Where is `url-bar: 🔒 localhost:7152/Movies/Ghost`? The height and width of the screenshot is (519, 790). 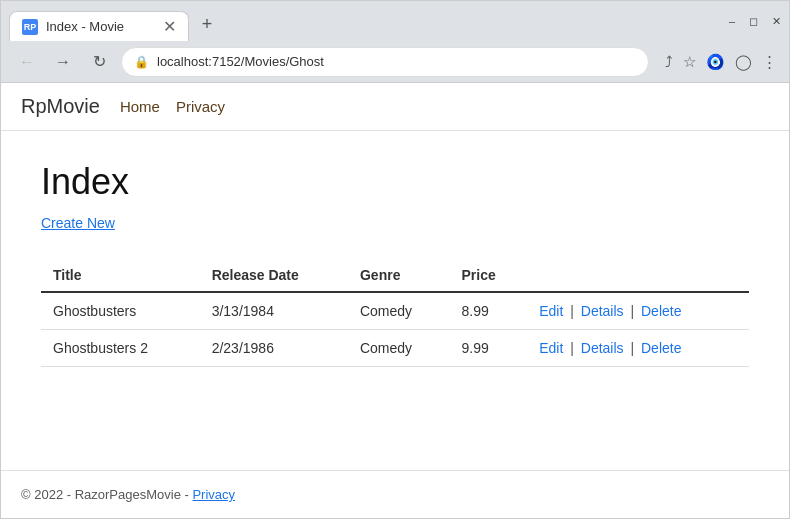 url-bar: 🔒 localhost:7152/Movies/Ghost is located at coordinates (385, 62).